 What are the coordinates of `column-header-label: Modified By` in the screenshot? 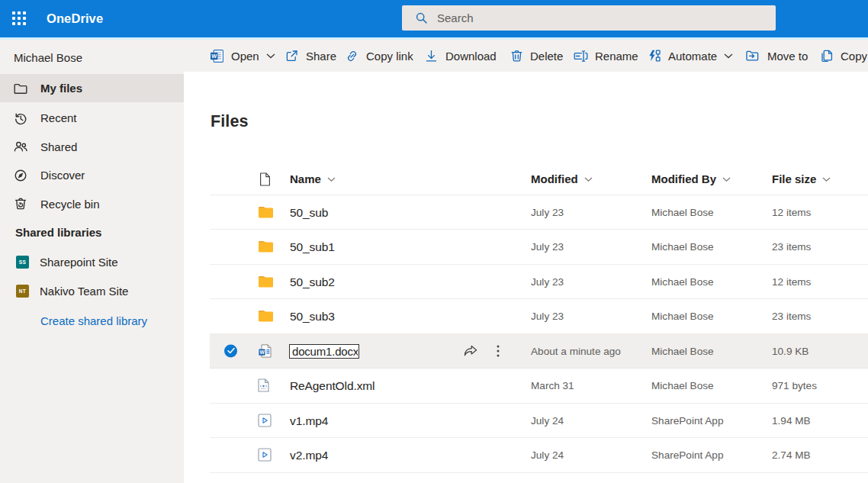 It's located at (683, 179).